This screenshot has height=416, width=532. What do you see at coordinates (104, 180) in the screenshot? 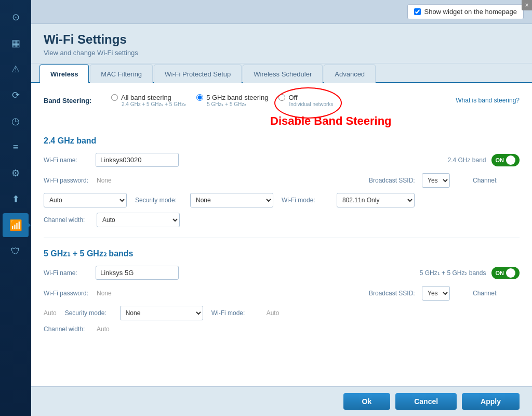
I see `band-24-password-value: None` at bounding box center [104, 180].